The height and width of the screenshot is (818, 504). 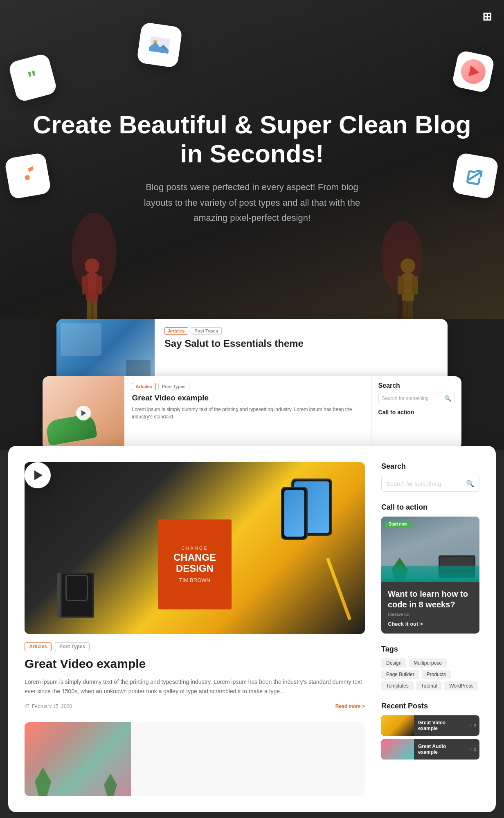 What do you see at coordinates (252, 202) in the screenshot?
I see `hero-subtitle: Blog posts were perfected in every aspec…` at bounding box center [252, 202].